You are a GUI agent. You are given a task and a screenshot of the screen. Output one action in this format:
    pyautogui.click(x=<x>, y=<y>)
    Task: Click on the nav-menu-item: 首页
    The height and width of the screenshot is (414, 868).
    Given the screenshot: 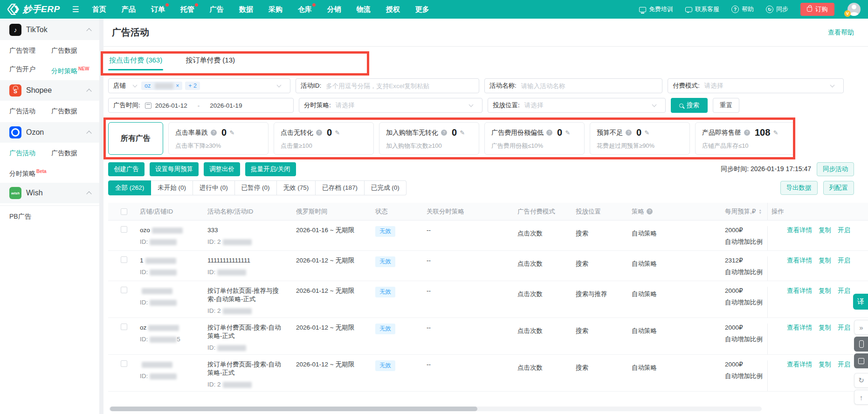 What is the action you would take?
    pyautogui.click(x=99, y=9)
    